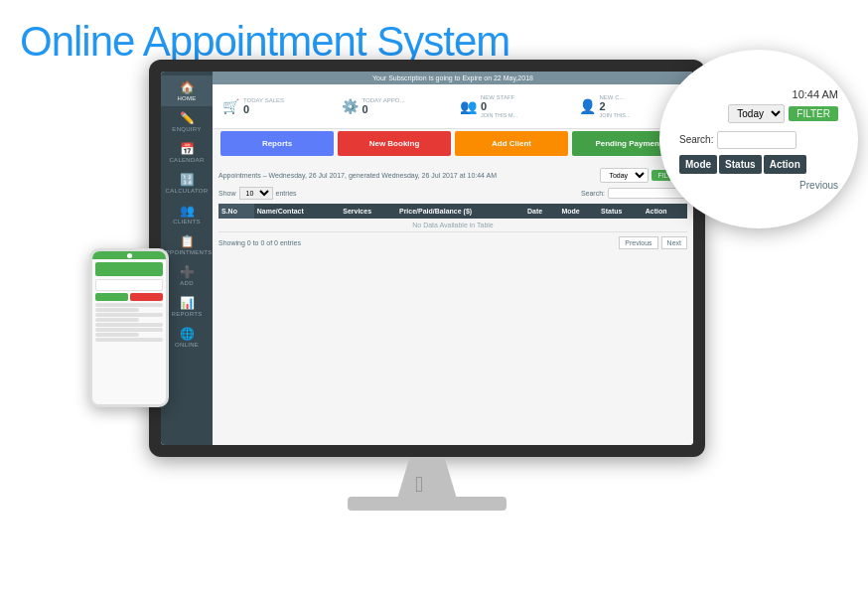 The image size is (868, 596). What do you see at coordinates (593, 193) in the screenshot?
I see `search-label: Search:` at bounding box center [593, 193].